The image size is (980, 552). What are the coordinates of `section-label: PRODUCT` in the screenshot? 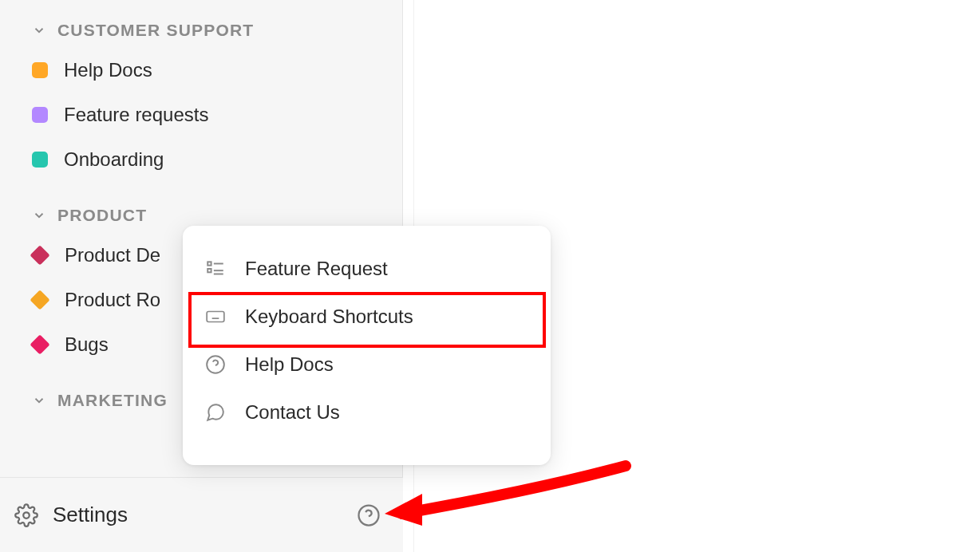 It's located at (102, 215).